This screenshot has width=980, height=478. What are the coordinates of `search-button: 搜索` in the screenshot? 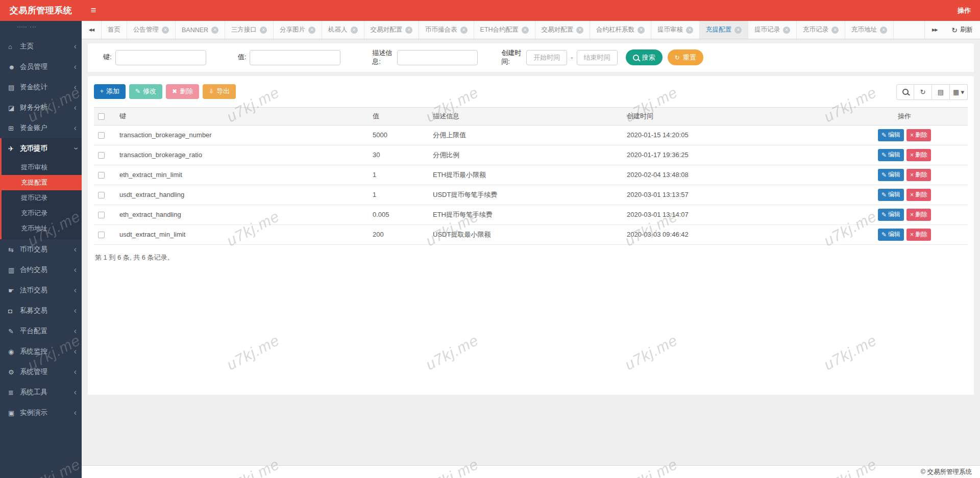 It's located at (644, 57).